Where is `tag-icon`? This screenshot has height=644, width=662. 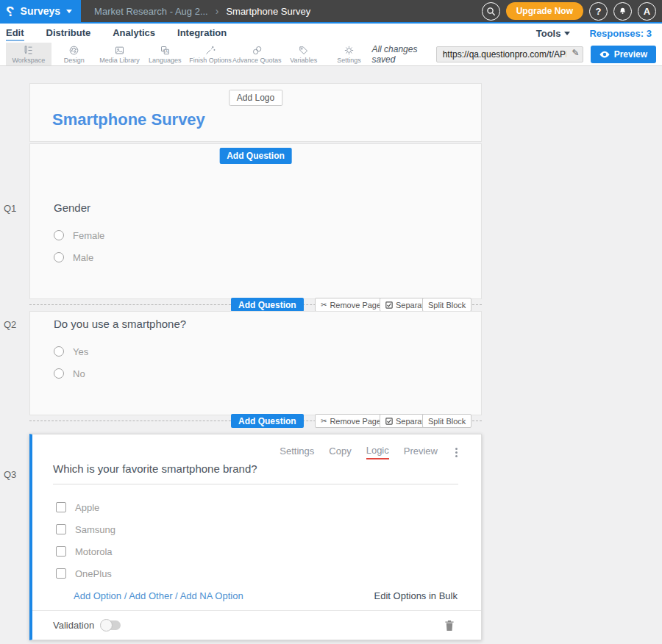 tag-icon is located at coordinates (303, 50).